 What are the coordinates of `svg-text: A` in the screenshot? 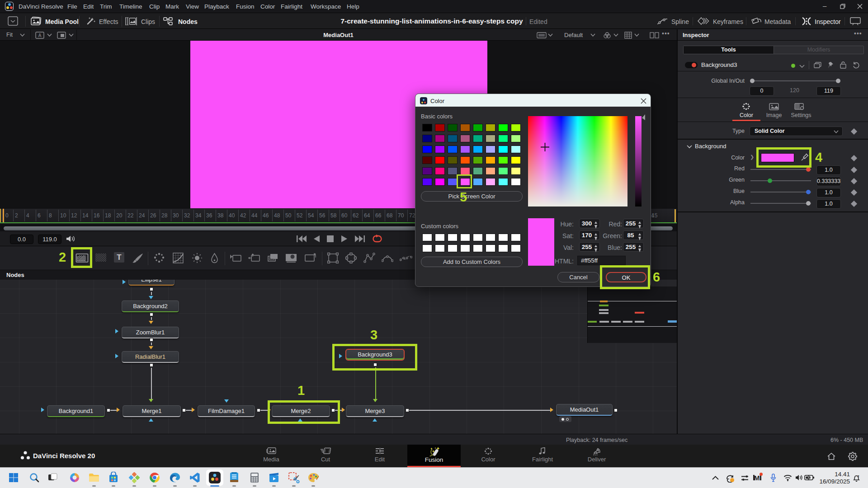 It's located at (40, 35).